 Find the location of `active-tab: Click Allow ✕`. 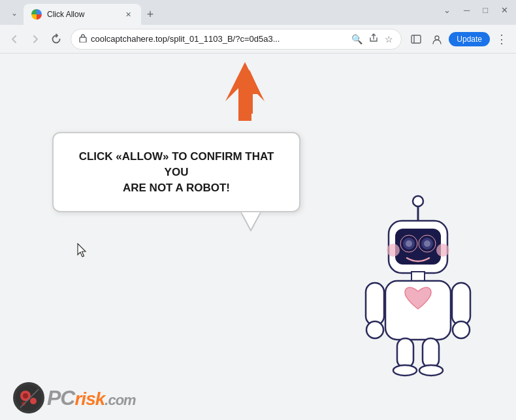

active-tab: Click Allow ✕ is located at coordinates (82, 14).